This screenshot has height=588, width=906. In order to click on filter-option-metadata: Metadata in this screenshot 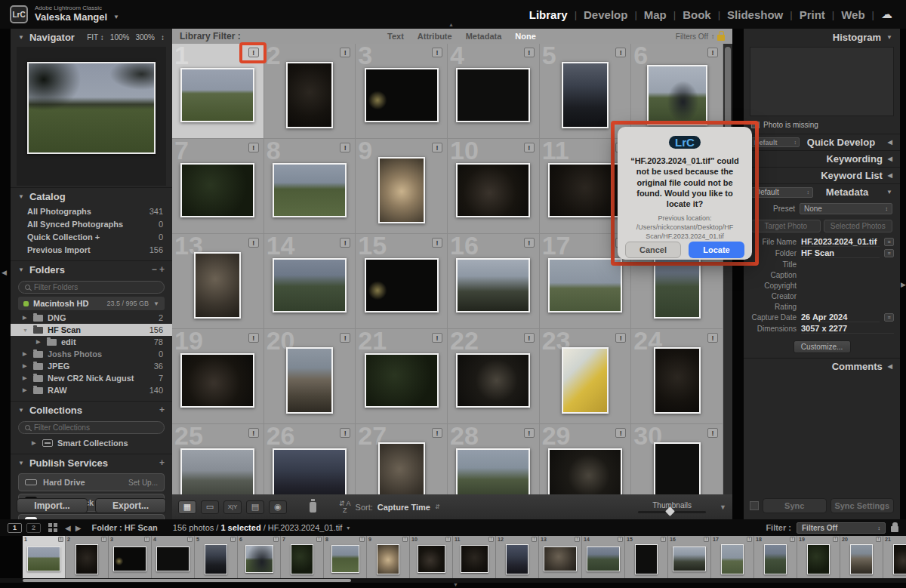, I will do `click(484, 36)`.